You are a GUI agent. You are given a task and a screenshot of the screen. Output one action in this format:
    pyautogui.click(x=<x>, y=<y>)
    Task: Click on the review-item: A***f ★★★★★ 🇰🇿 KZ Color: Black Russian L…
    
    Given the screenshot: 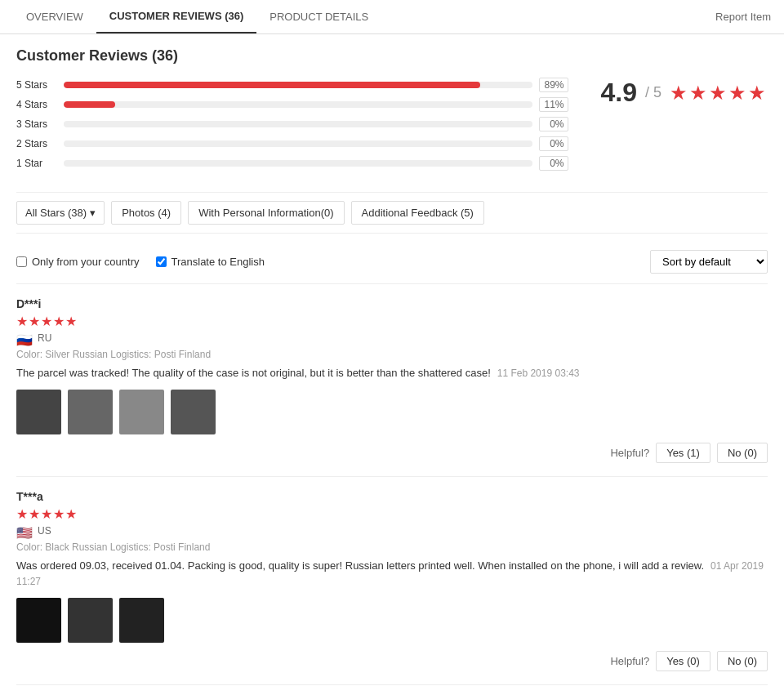 What is the action you would take?
    pyautogui.click(x=392, y=691)
    